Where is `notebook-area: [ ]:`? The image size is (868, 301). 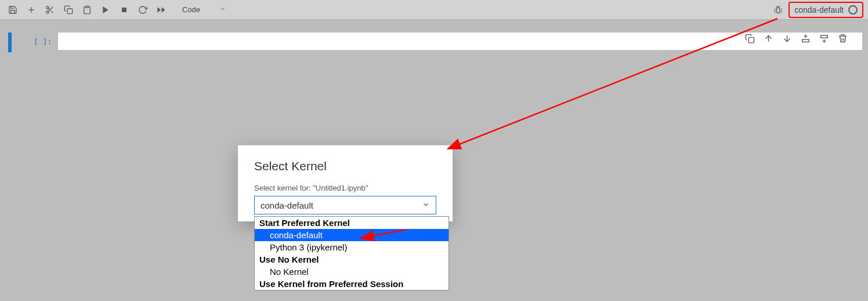
notebook-area: [ ]: is located at coordinates (434, 36).